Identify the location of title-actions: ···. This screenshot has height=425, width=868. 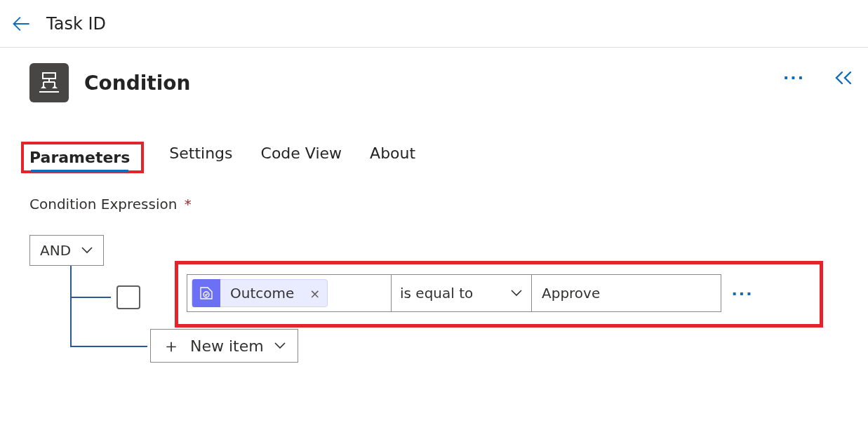
(818, 77).